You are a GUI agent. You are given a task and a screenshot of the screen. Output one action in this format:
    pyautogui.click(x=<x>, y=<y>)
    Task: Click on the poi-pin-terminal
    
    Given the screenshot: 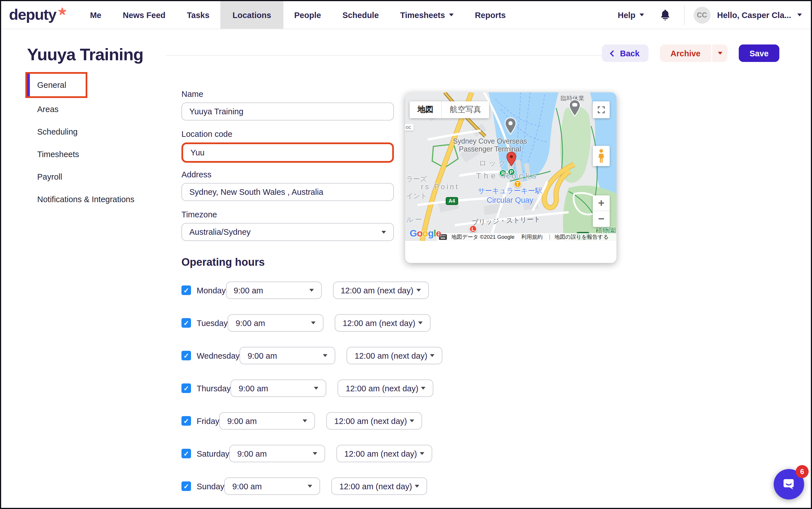 What is the action you would take?
    pyautogui.click(x=511, y=126)
    